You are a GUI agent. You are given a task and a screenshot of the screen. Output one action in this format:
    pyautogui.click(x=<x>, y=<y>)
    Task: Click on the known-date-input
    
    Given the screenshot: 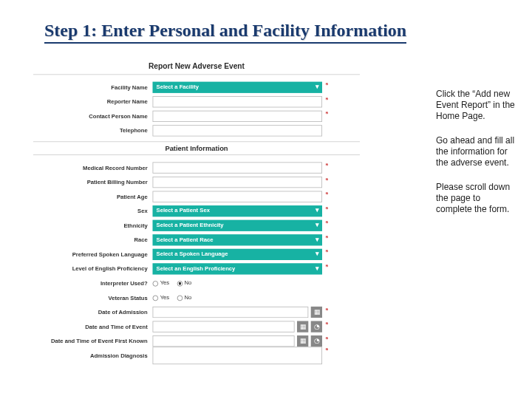 What is the action you would take?
    pyautogui.click(x=224, y=341)
    